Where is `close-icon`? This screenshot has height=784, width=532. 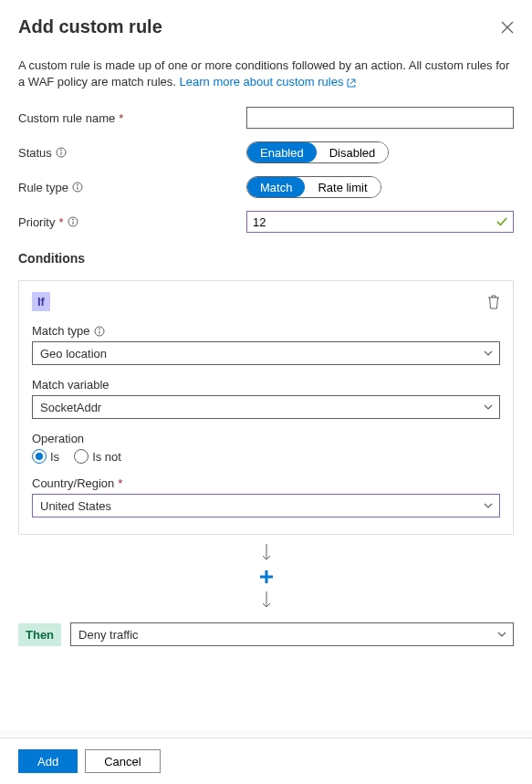
close-icon is located at coordinates (507, 27).